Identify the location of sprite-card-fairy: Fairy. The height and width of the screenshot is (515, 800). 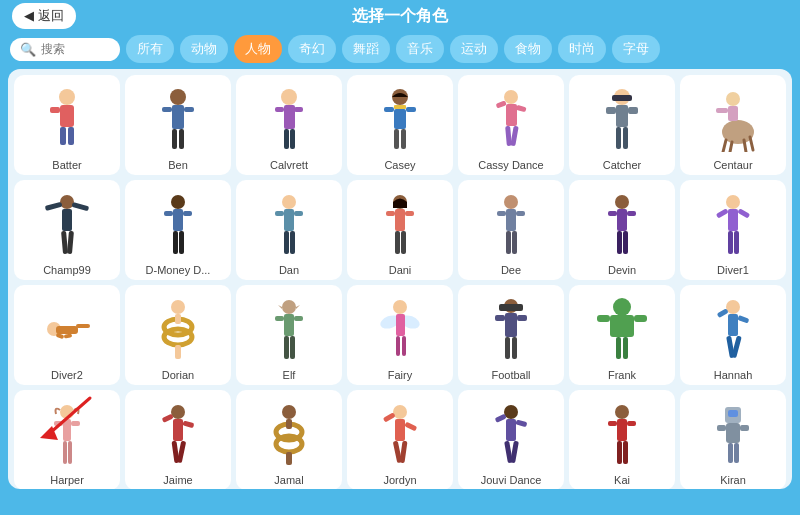
(400, 335).